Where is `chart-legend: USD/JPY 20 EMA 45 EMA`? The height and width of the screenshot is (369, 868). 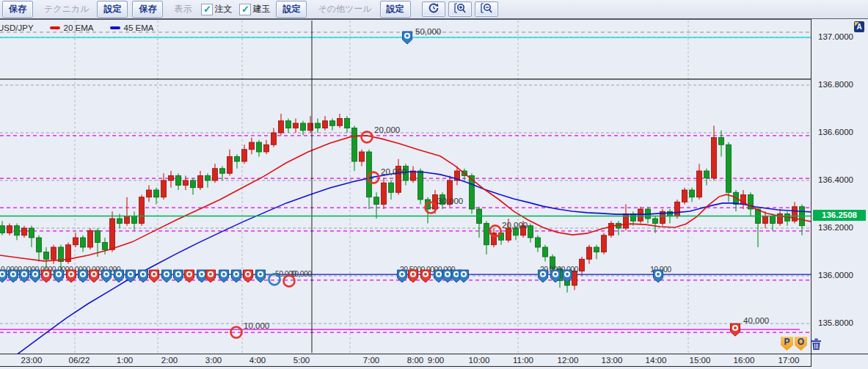
chart-legend: USD/JPY 20 EMA 45 EMA is located at coordinates (76, 28).